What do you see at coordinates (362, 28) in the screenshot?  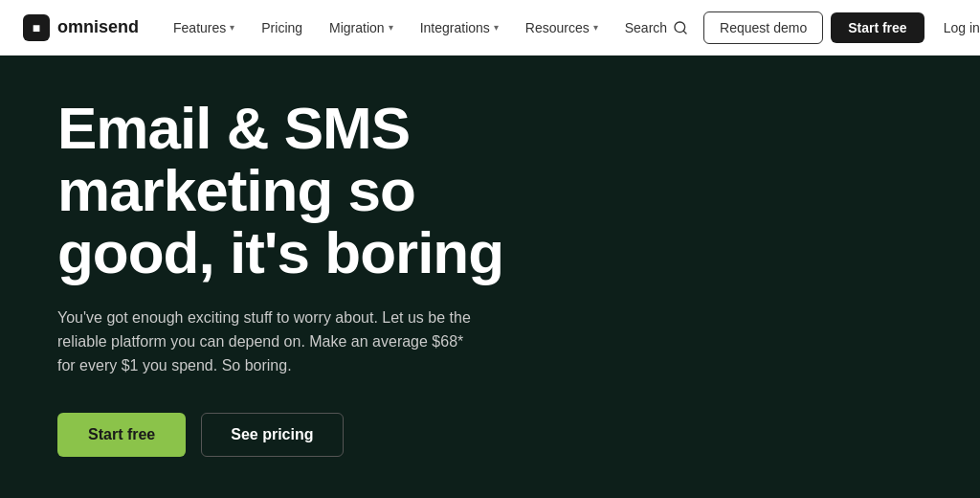 I see `nav-item-migration: Migration ▾` at bounding box center [362, 28].